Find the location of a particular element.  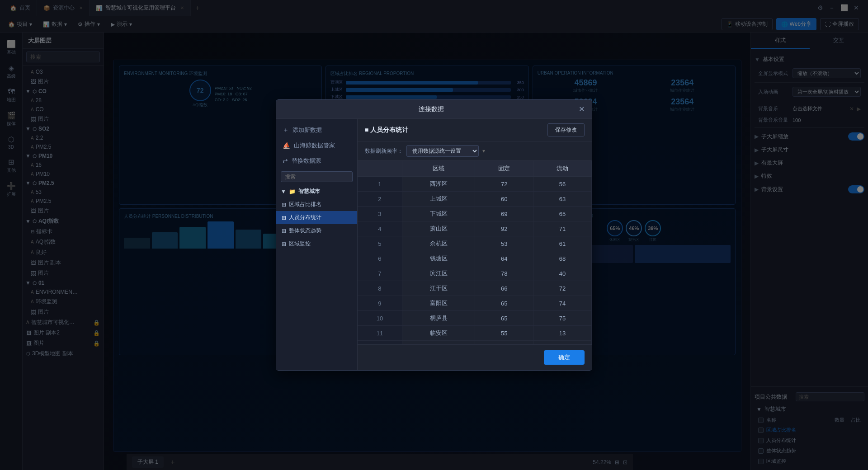

dialog-search-input is located at coordinates (316, 177).